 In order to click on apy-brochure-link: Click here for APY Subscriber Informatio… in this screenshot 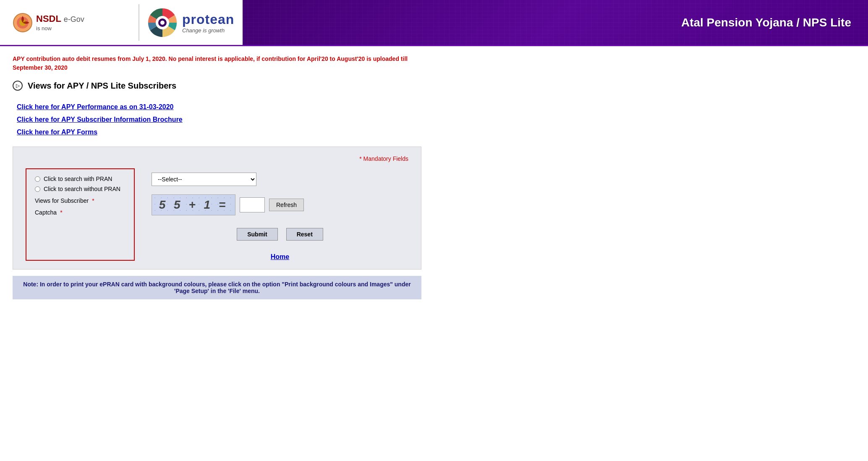, I will do `click(219, 120)`.